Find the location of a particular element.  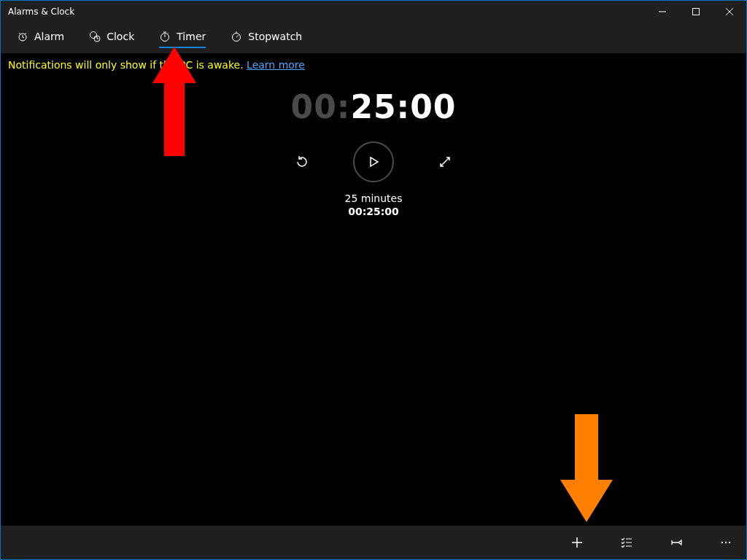

more-button is located at coordinates (726, 542).